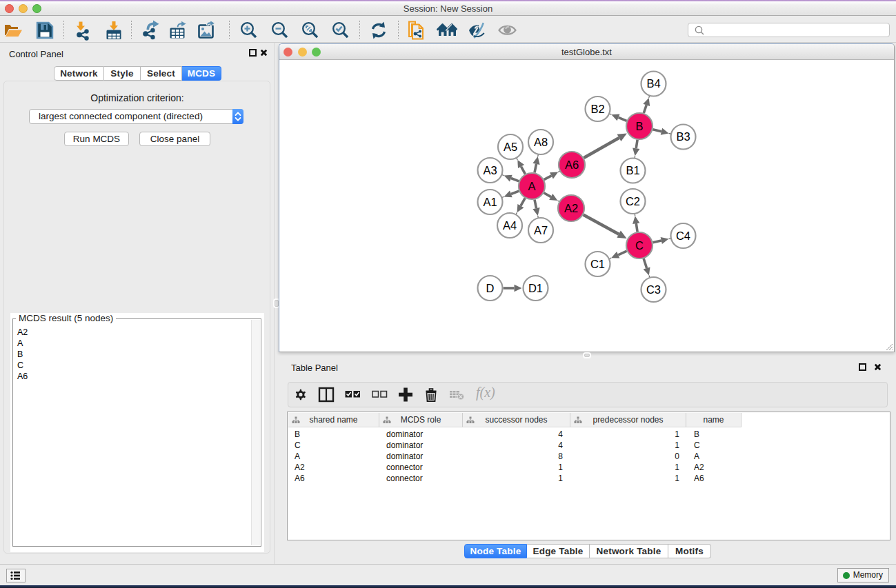 The height and width of the screenshot is (588, 896). Describe the element at coordinates (597, 109) in the screenshot. I see `svg-text: B2` at that location.